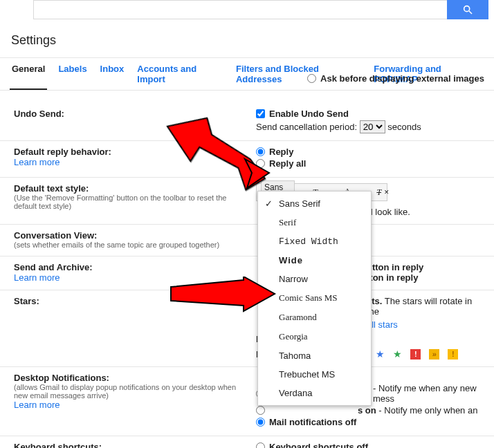  What do you see at coordinates (180, 74) in the screenshot?
I see `tab-accounts: Accounts and Import` at bounding box center [180, 74].